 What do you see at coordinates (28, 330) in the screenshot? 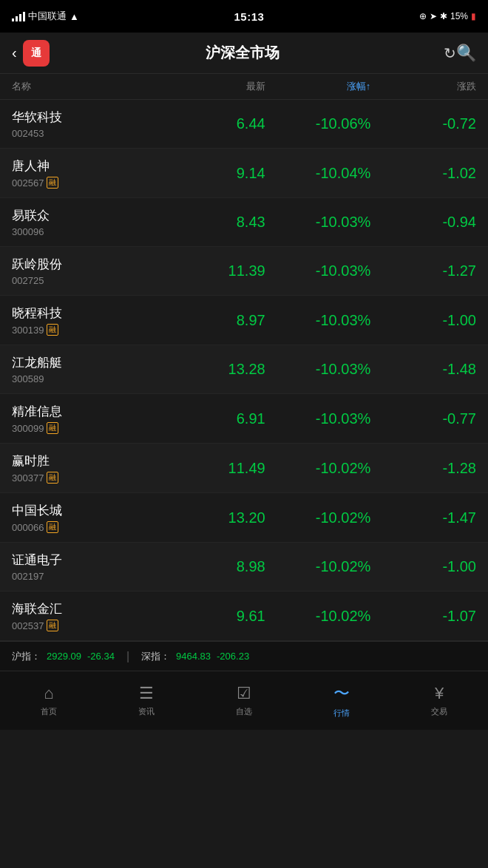
I see `stock-code: 300139` at bounding box center [28, 330].